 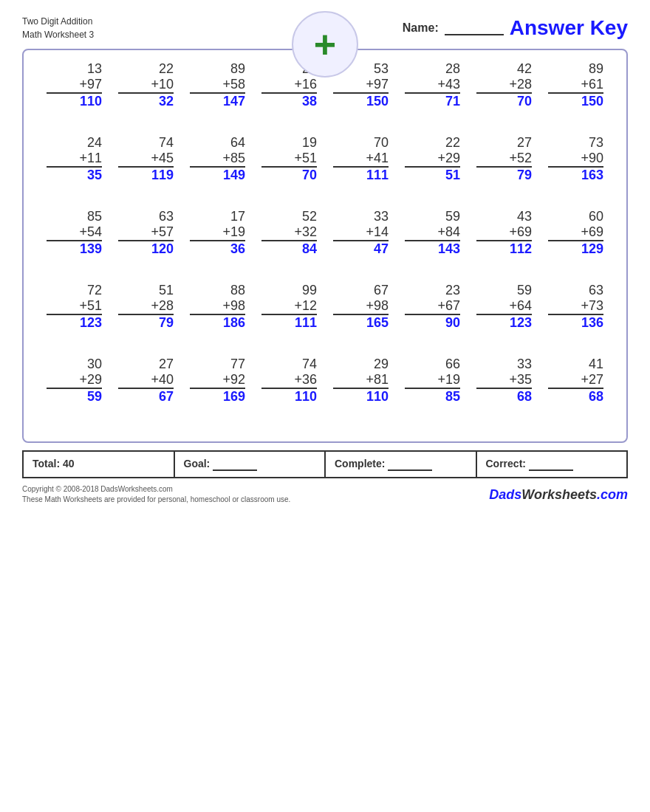 I want to click on answer: 186, so click(x=234, y=323).